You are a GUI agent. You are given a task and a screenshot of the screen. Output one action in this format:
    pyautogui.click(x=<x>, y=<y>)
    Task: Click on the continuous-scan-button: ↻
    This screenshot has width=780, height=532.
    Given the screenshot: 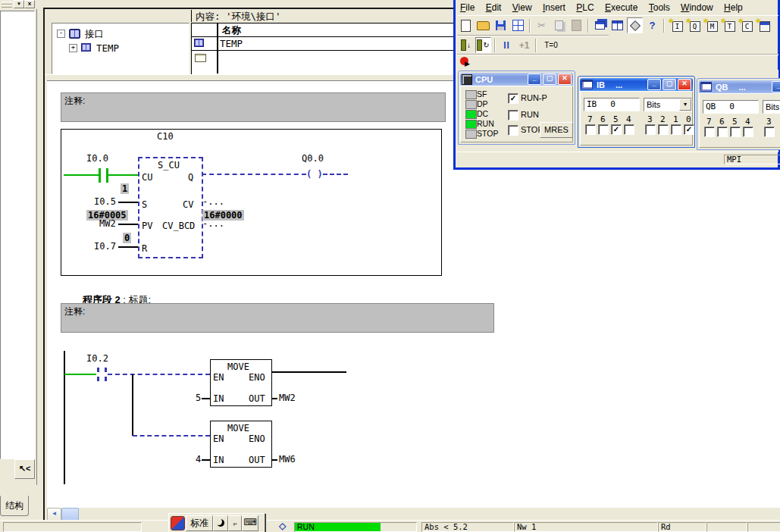 What is the action you would take?
    pyautogui.click(x=484, y=45)
    